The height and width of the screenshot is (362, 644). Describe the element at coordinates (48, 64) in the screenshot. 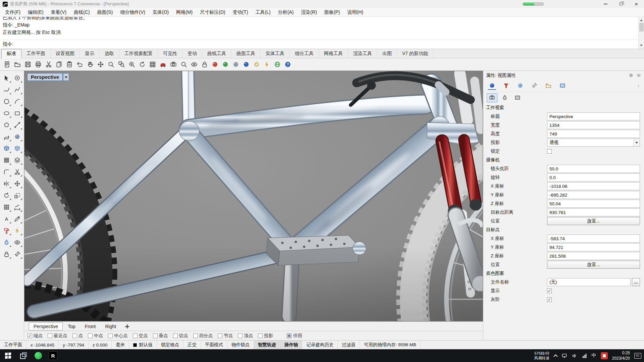

I see `cut-button` at that location.